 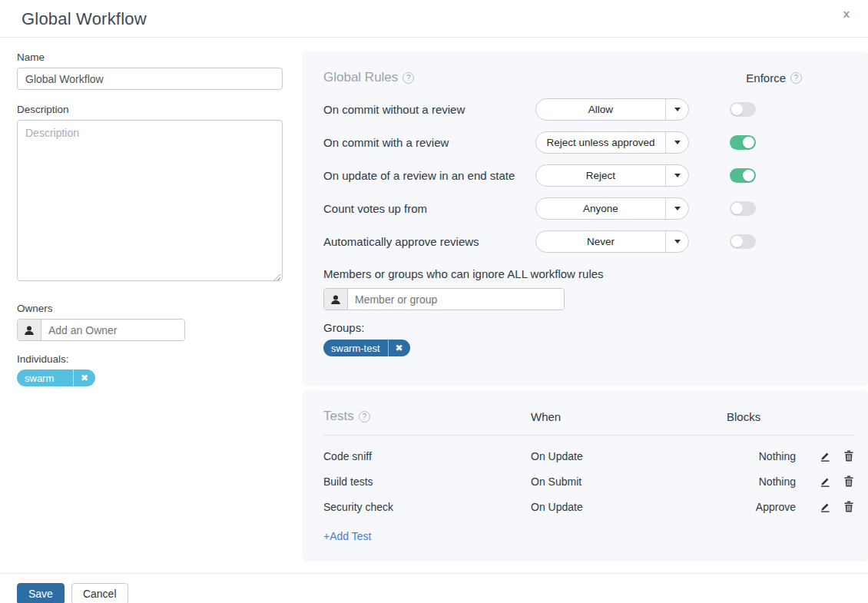 What do you see at coordinates (588, 435) in the screenshot?
I see `divider` at bounding box center [588, 435].